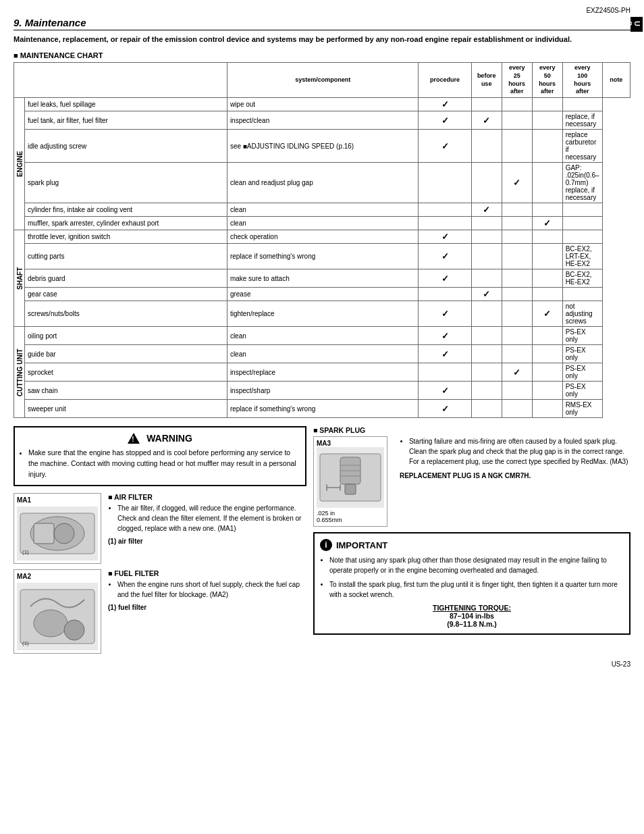  Describe the element at coordinates (57, 612) in the screenshot. I see `ma2-image-box: MA2 (1)` at that location.